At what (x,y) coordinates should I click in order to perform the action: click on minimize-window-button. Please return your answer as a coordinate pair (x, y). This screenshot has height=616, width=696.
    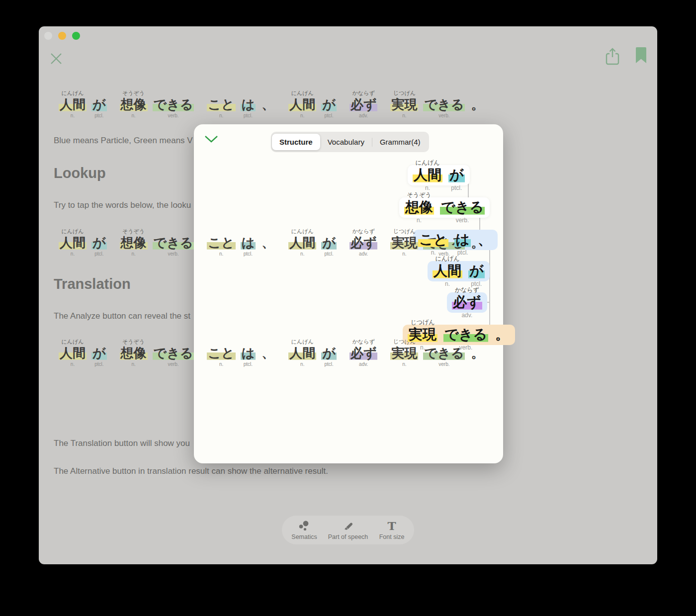
    Looking at the image, I should click on (62, 36).